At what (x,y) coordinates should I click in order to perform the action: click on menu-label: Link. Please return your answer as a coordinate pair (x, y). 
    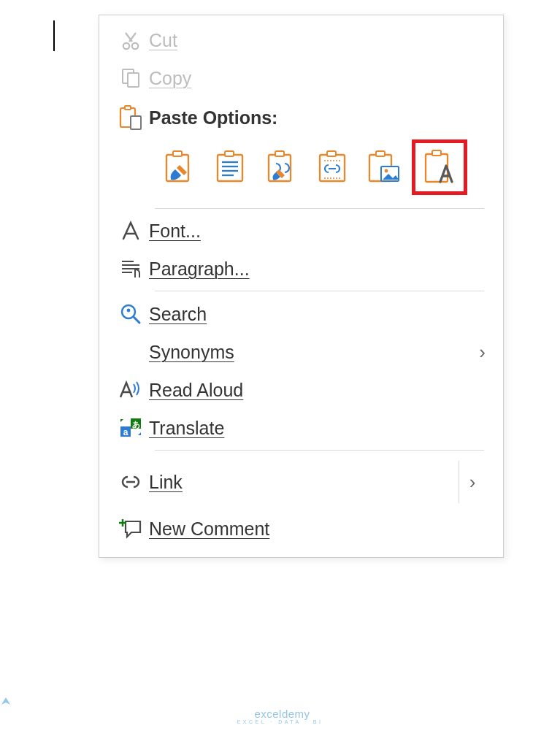
    Looking at the image, I should click on (304, 482).